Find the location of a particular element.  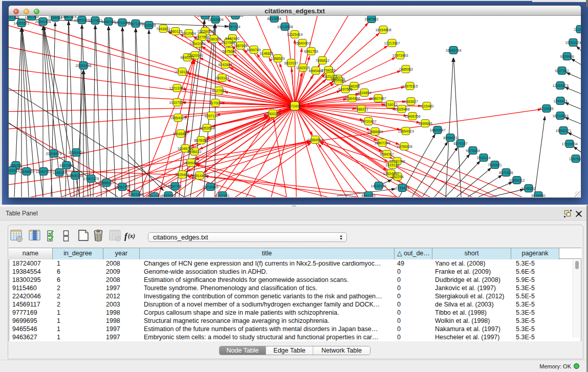

svg-text: 6466160 is located at coordinates (108, 21).